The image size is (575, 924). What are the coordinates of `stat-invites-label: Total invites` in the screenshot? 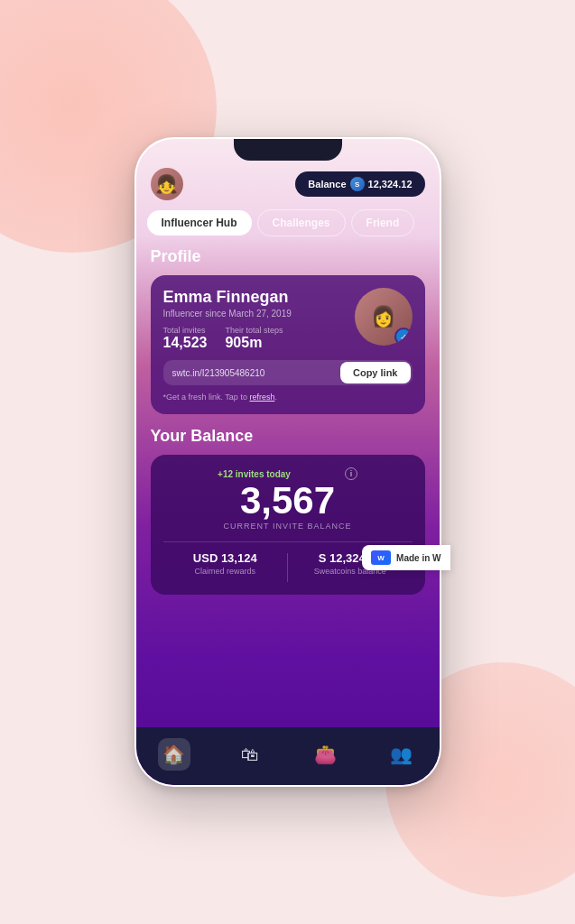 It's located at (186, 330).